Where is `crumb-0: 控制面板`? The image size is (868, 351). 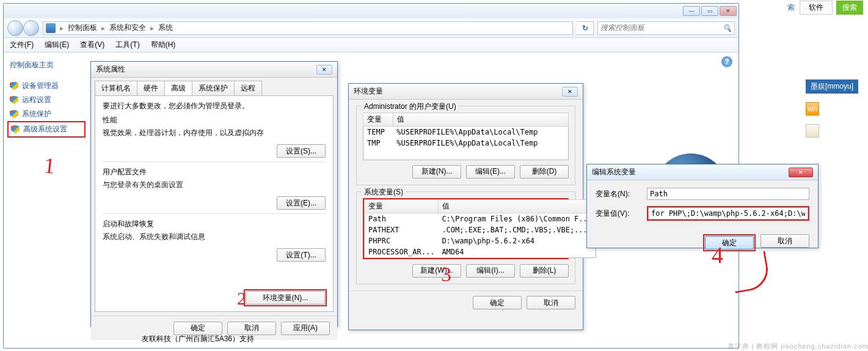
crumb-0: 控制面板 is located at coordinates (82, 28).